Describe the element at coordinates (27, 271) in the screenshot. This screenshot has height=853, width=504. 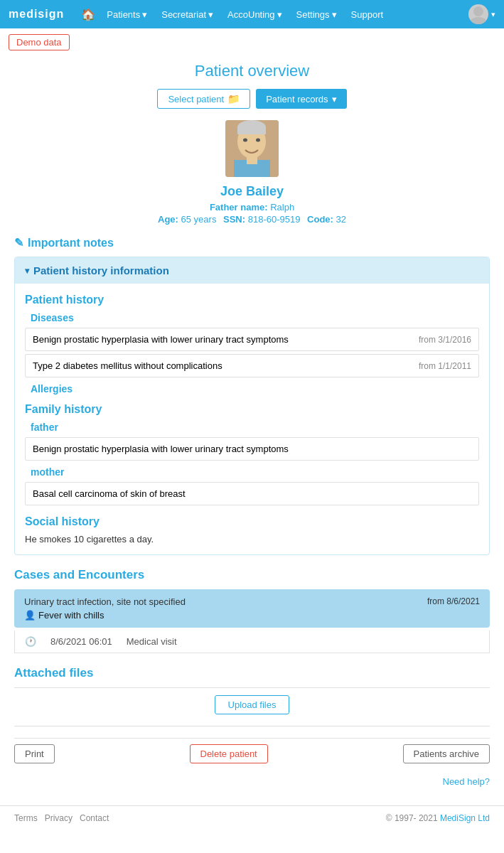
I see `panel-chevron: ▾` at that location.